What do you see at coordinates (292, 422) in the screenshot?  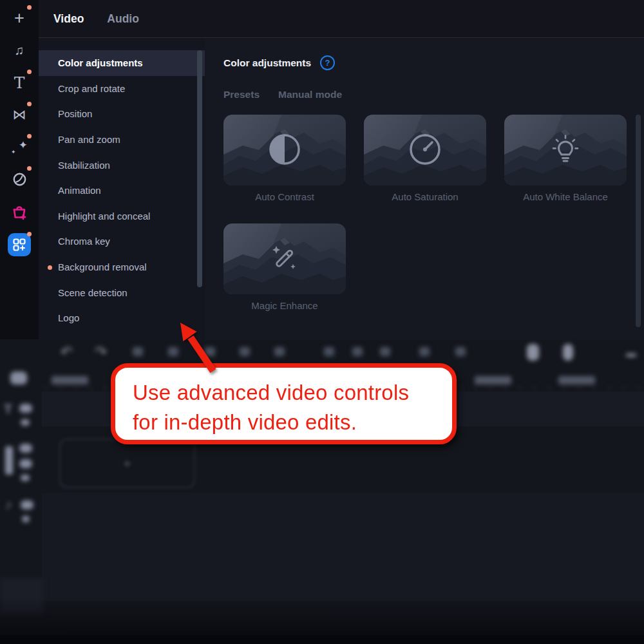 I see `callout-text-line2: for in-depth video edits.` at bounding box center [292, 422].